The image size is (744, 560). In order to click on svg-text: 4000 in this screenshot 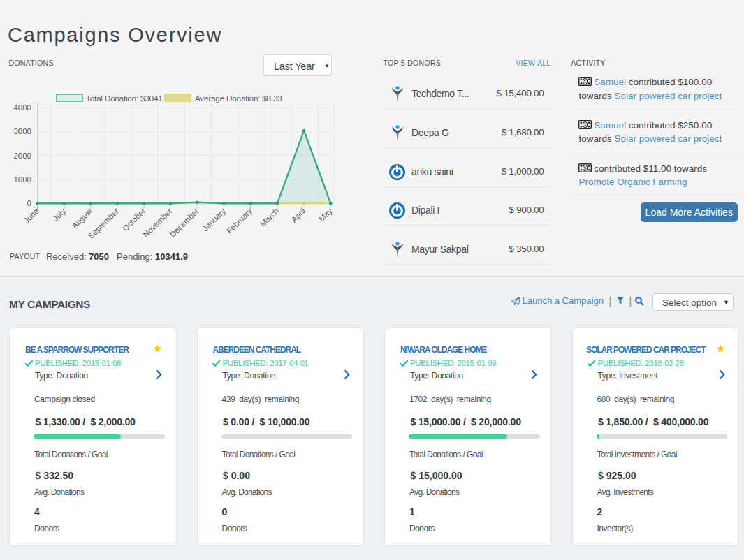, I will do `click(22, 108)`.